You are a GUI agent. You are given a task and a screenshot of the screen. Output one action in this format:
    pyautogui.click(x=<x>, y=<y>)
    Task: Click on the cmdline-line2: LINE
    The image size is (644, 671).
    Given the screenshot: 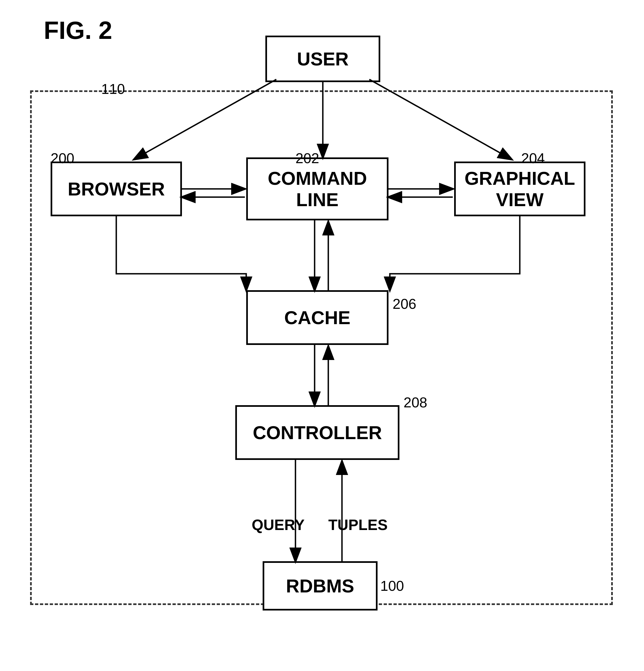 What is the action you would take?
    pyautogui.click(x=318, y=200)
    